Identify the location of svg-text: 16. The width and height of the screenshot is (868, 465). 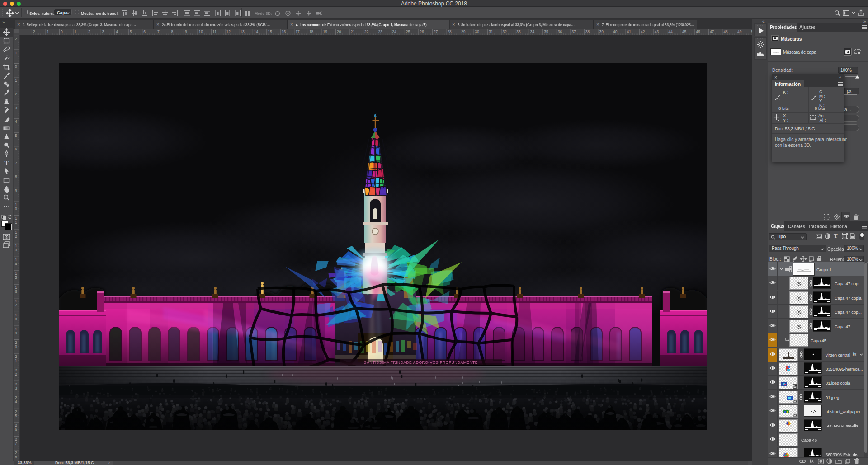
(284, 32).